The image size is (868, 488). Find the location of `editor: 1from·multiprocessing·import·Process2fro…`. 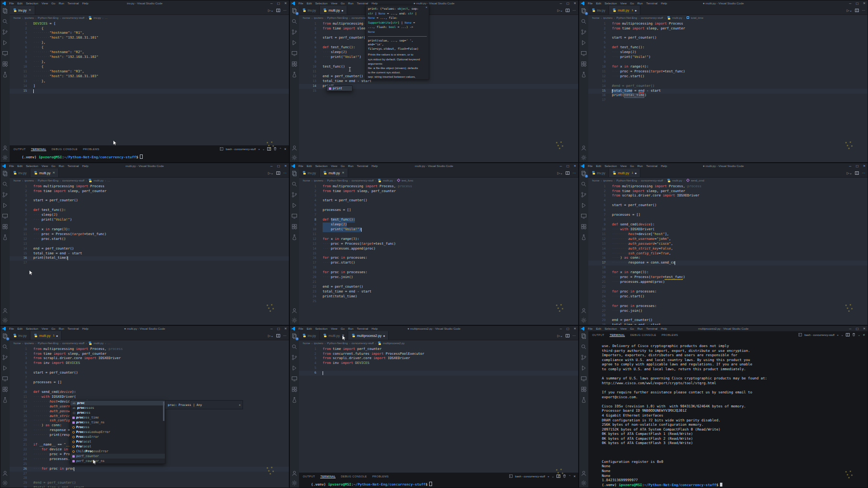

editor: 1from·multiprocessing·import·Process2fro… is located at coordinates (728, 91).